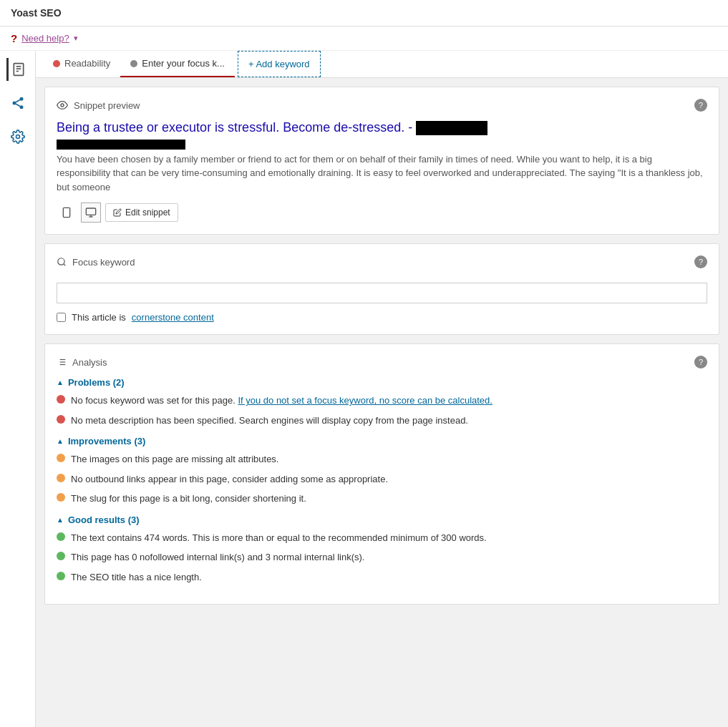  I want to click on app-header: Yoast SEO, so click(364, 13).